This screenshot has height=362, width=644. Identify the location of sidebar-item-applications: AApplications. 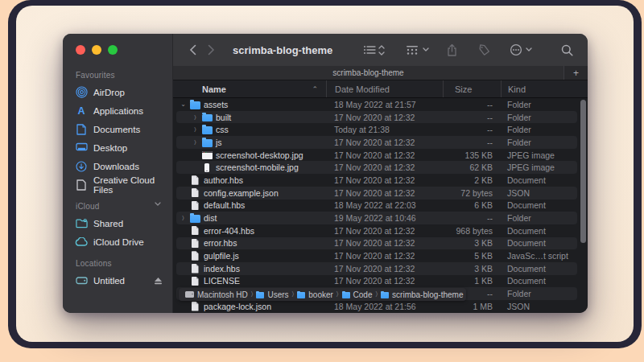
(122, 111).